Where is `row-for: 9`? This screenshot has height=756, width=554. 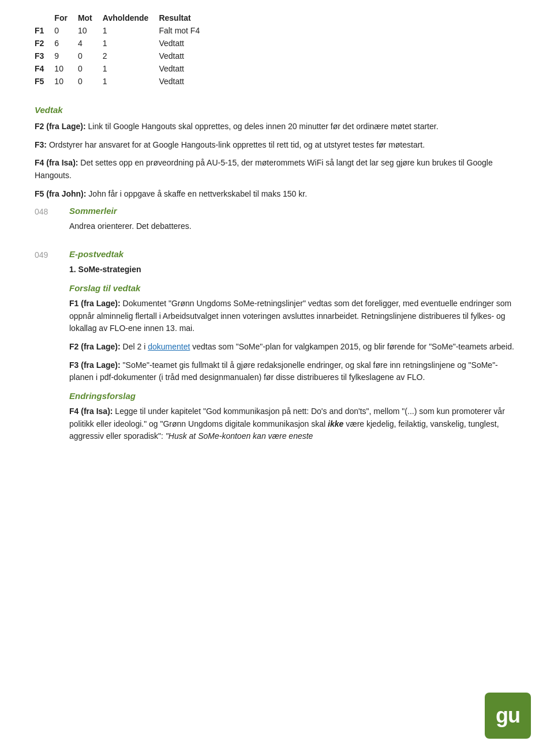 row-for: 9 is located at coordinates (66, 56).